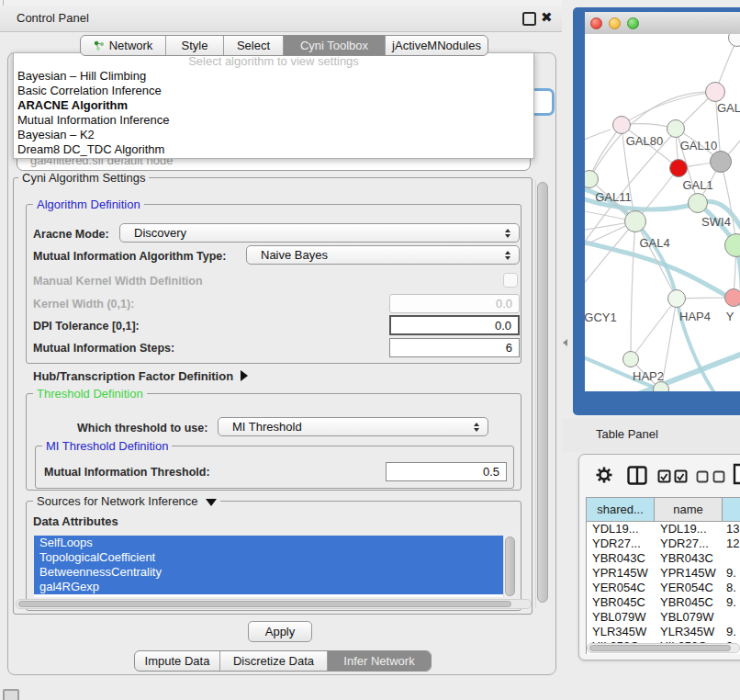 Image resolution: width=740 pixels, height=700 pixels. Describe the element at coordinates (529, 18) in the screenshot. I see `float-panel-icon` at that location.